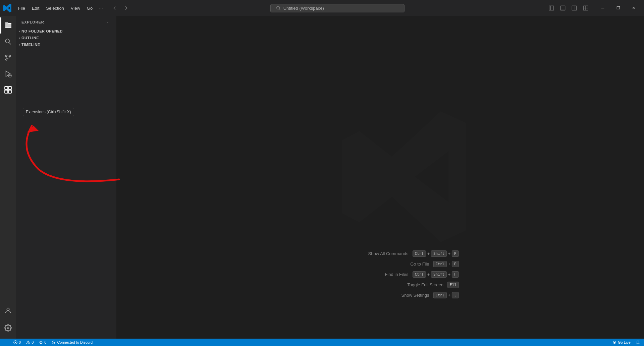  Describe the element at coordinates (8, 321) in the screenshot. I see `activity-bottom` at that location.